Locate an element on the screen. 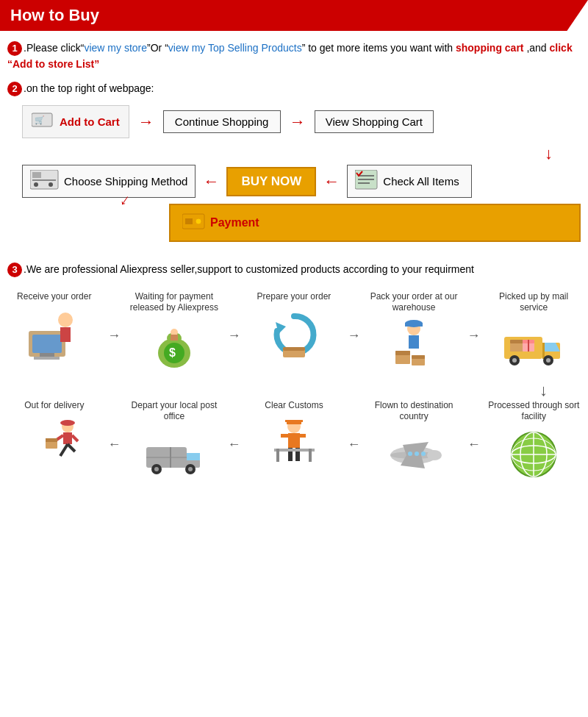  arrow-r1-2: → is located at coordinates (234, 335).